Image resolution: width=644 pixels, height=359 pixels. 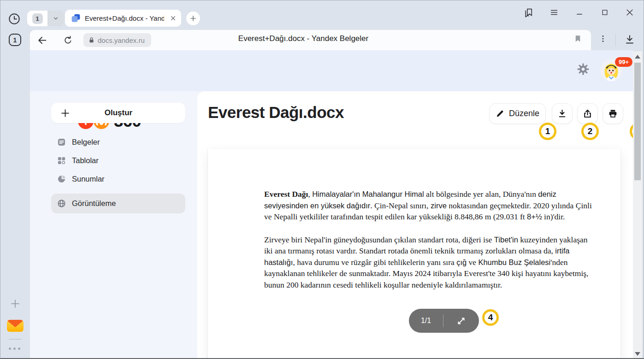 I want to click on history-clock-button, so click(x=14, y=19).